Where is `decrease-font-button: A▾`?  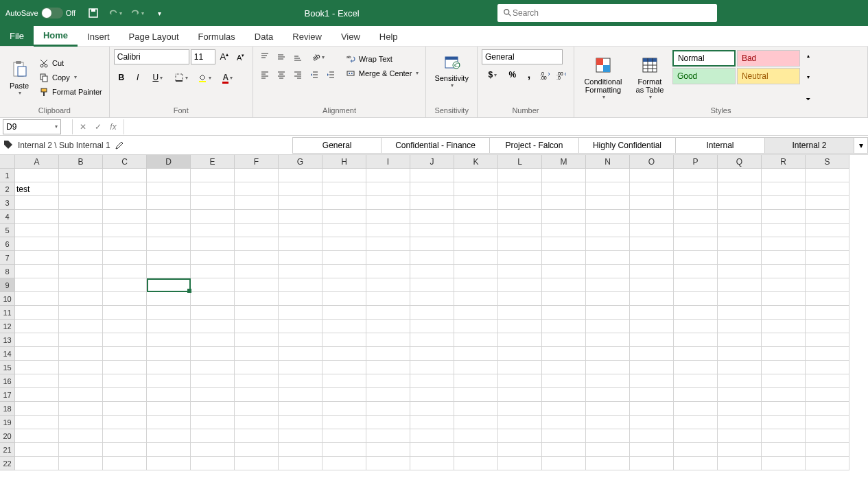 decrease-font-button: A▾ is located at coordinates (241, 57).